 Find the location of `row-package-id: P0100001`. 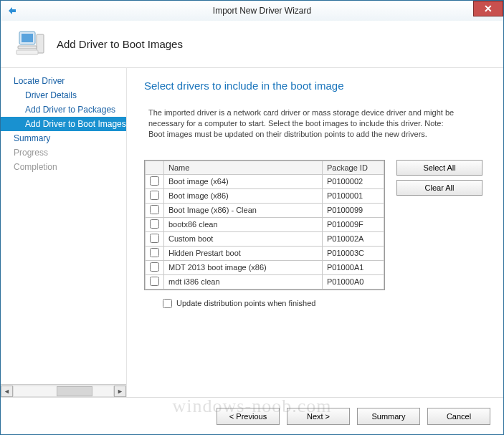

row-package-id: P0100001 is located at coordinates (353, 196).